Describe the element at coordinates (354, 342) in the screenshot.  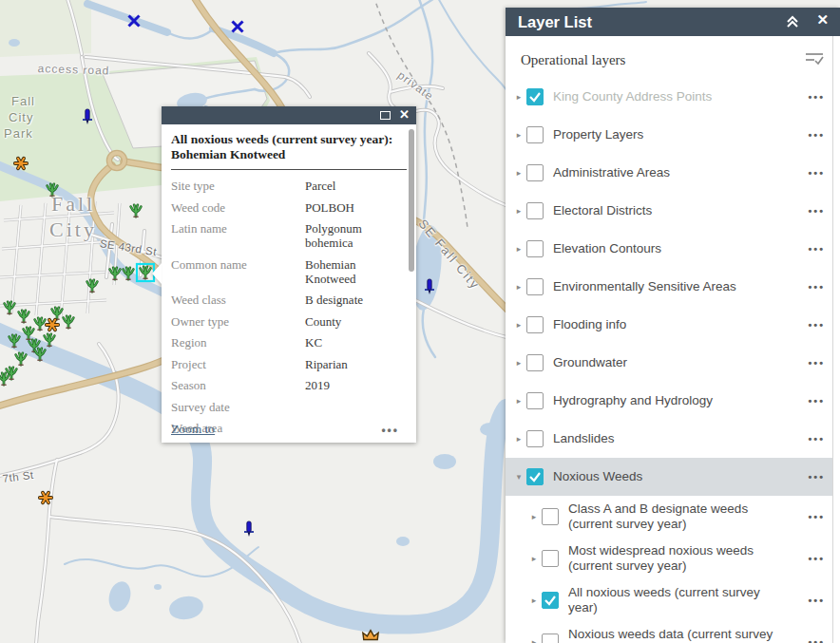
I see `field-value: KC` at that location.